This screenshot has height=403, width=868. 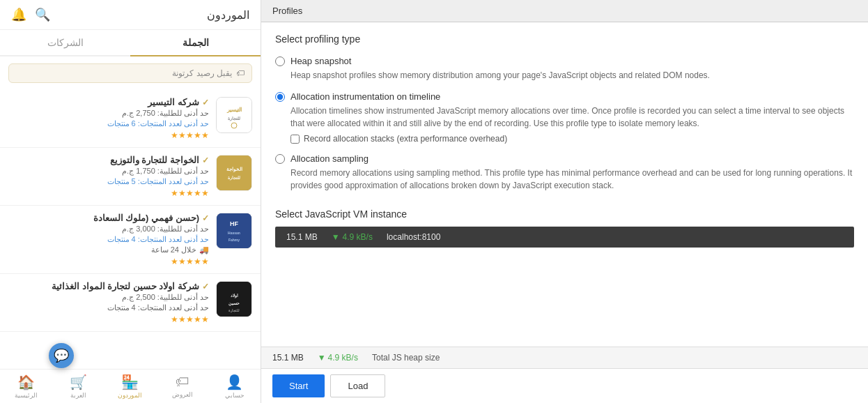 I want to click on page-title: الموردون, so click(x=228, y=15).